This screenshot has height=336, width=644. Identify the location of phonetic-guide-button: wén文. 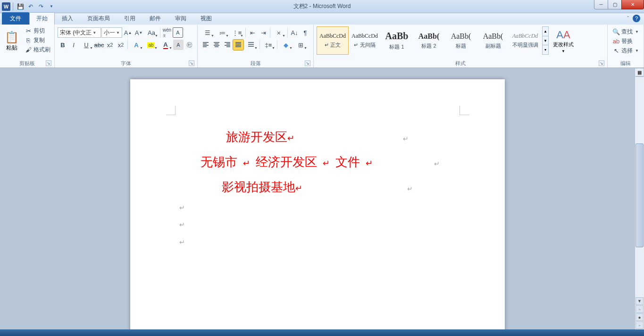
(167, 33).